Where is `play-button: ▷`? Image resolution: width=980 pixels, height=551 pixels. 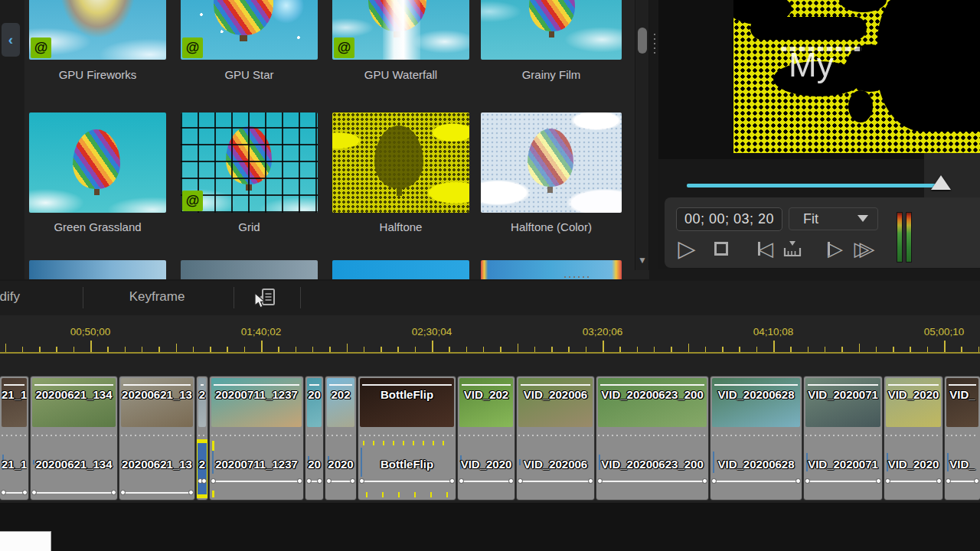 play-button: ▷ is located at coordinates (687, 249).